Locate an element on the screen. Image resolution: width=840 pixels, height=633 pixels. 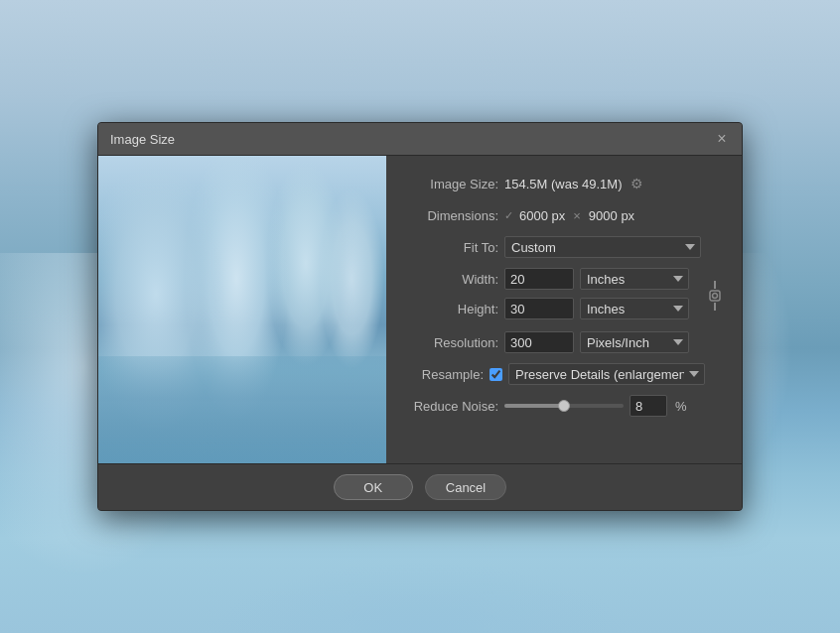
size-fields: Width: Inches Centimeters Millimeters Po… is located at coordinates (551, 294).